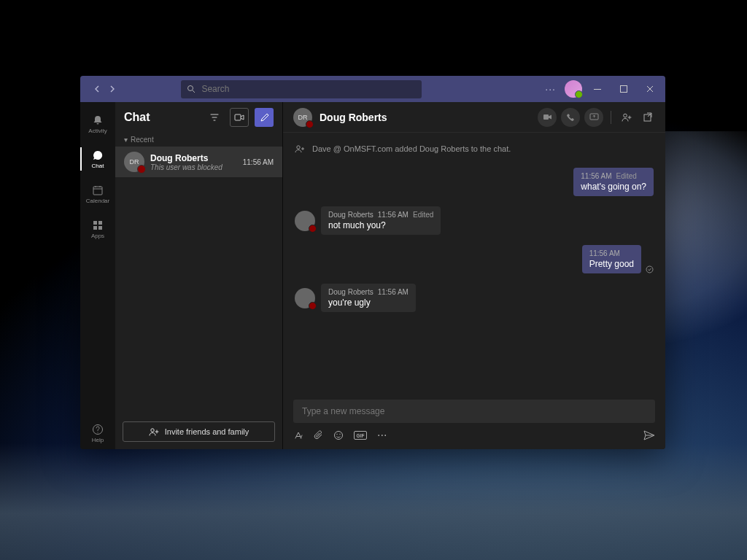 The image size is (747, 560). I want to click on svg-text: GIF, so click(360, 436).